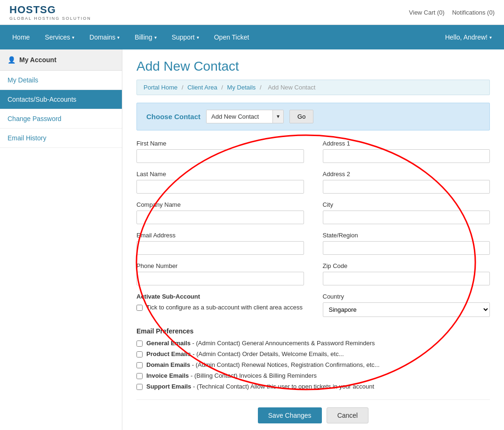 This screenshot has width=504, height=430. I want to click on form-left-column: First Name Last Name Company Name E, so click(220, 232).